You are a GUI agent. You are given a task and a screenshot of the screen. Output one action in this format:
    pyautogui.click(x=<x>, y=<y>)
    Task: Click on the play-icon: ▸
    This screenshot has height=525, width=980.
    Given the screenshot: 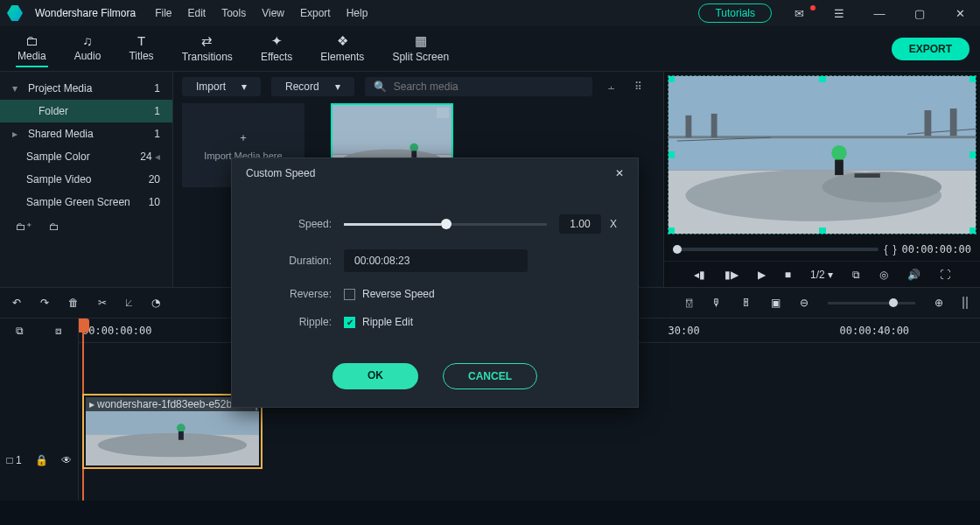 What is the action you would take?
    pyautogui.click(x=92, y=404)
    